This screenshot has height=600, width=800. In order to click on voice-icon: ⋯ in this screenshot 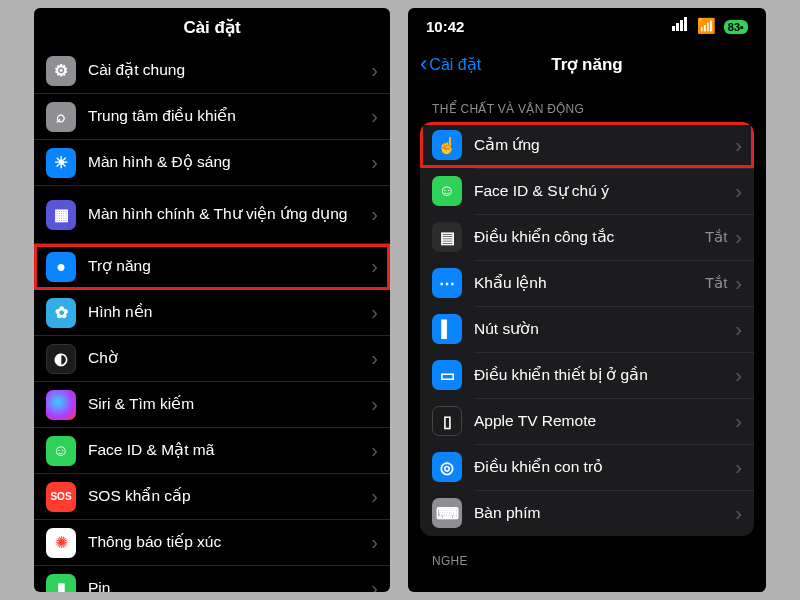, I will do `click(447, 283)`.